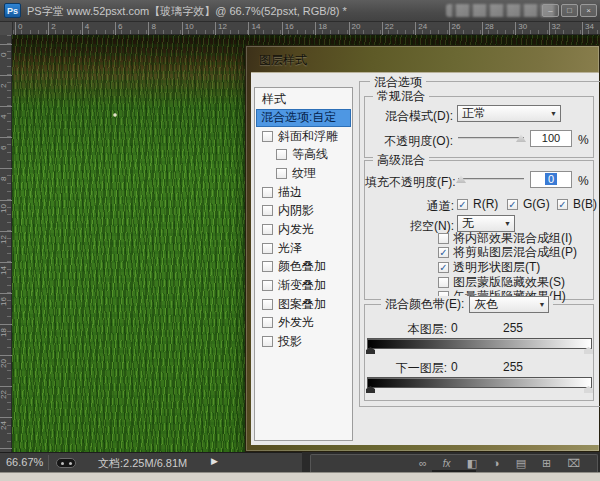  I want to click on style-item-label: 纹理, so click(304, 174).